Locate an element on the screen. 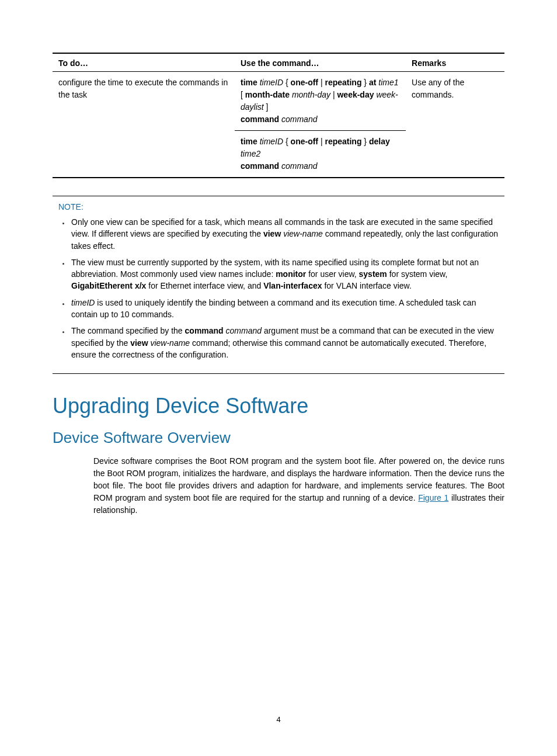 The width and height of the screenshot is (557, 756). note-item: timeID is used to uniquely identify the … is located at coordinates (287, 308).